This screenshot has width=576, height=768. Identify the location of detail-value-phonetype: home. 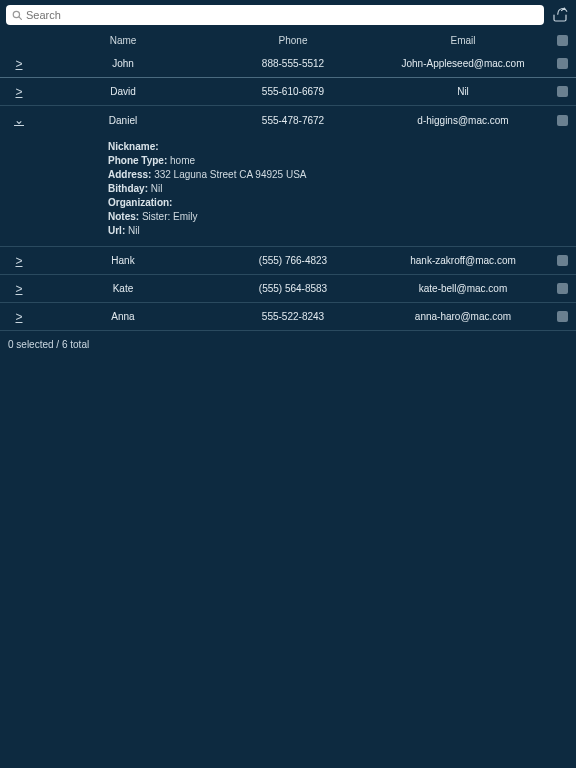
(182, 160).